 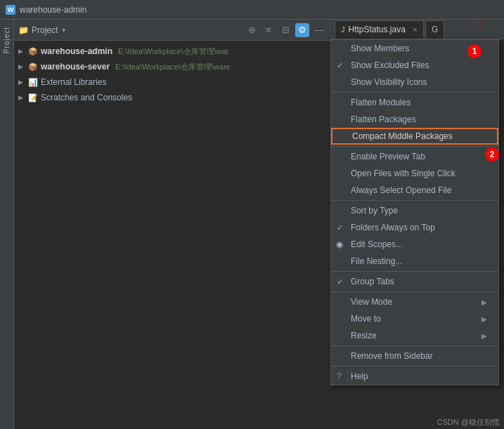 I want to click on menu-label: Move to, so click(x=366, y=319).